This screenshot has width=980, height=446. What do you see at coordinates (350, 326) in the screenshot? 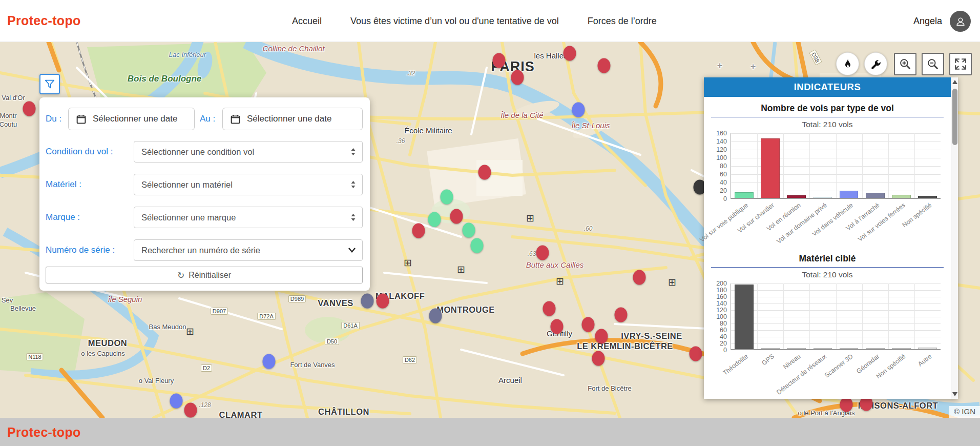
I see `map-label: D61A` at bounding box center [350, 326].